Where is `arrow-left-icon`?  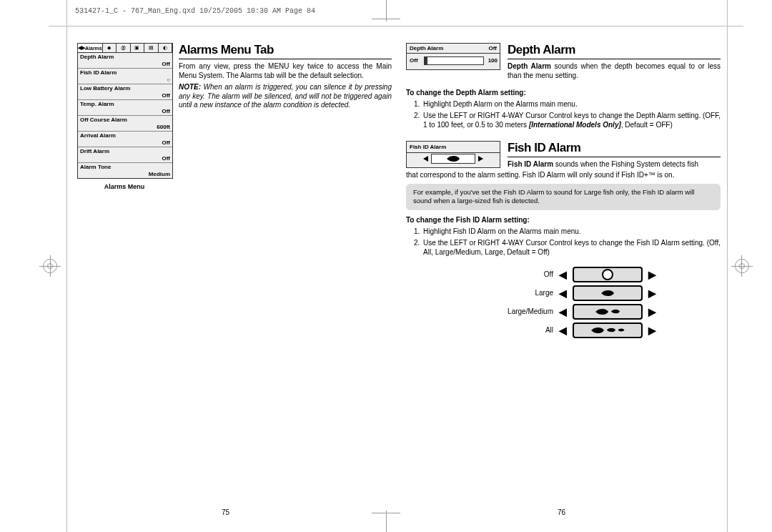
arrow-left-icon is located at coordinates (426, 159).